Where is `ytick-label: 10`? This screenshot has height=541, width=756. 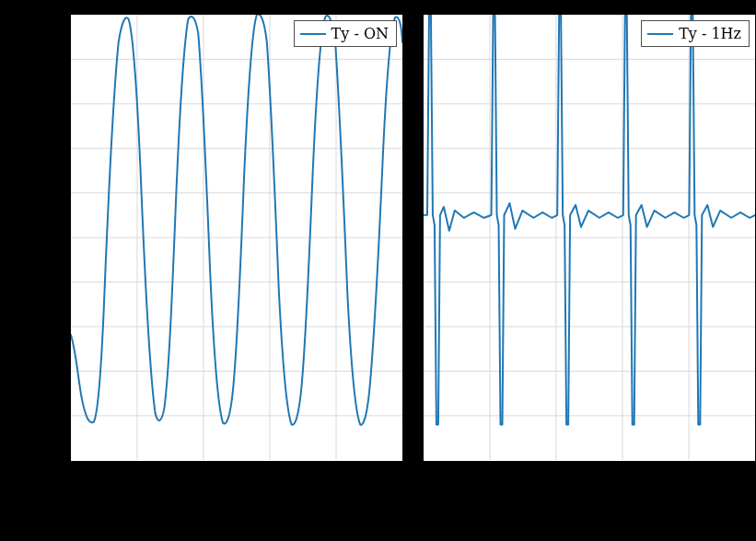 ytick-label: 10 is located at coordinates (52, 193).